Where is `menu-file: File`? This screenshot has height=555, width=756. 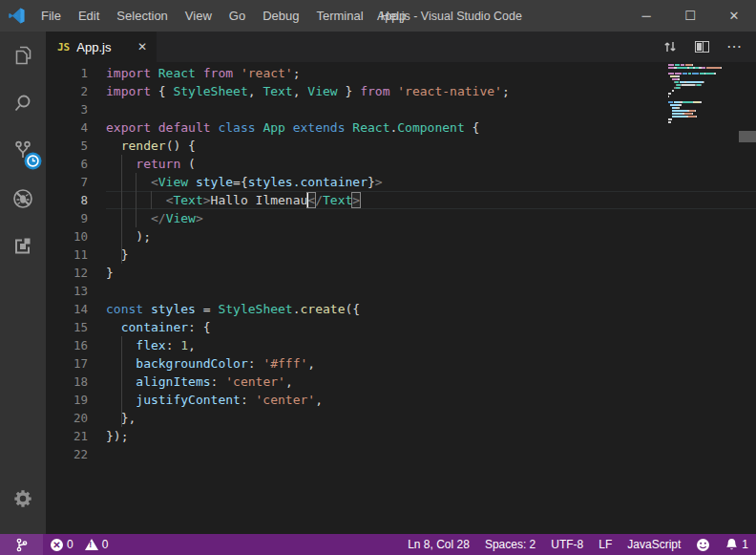
menu-file: File is located at coordinates (52, 15).